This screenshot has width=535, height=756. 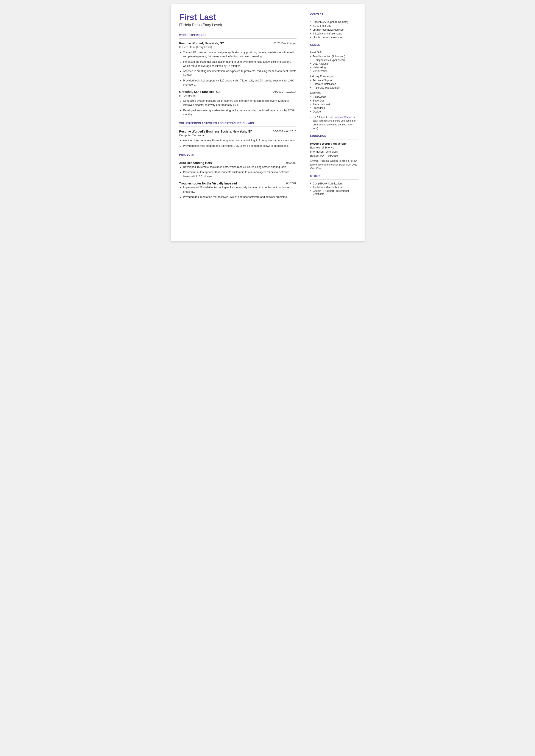 I want to click on industry-label: Industry Knowledge:, so click(x=334, y=76).